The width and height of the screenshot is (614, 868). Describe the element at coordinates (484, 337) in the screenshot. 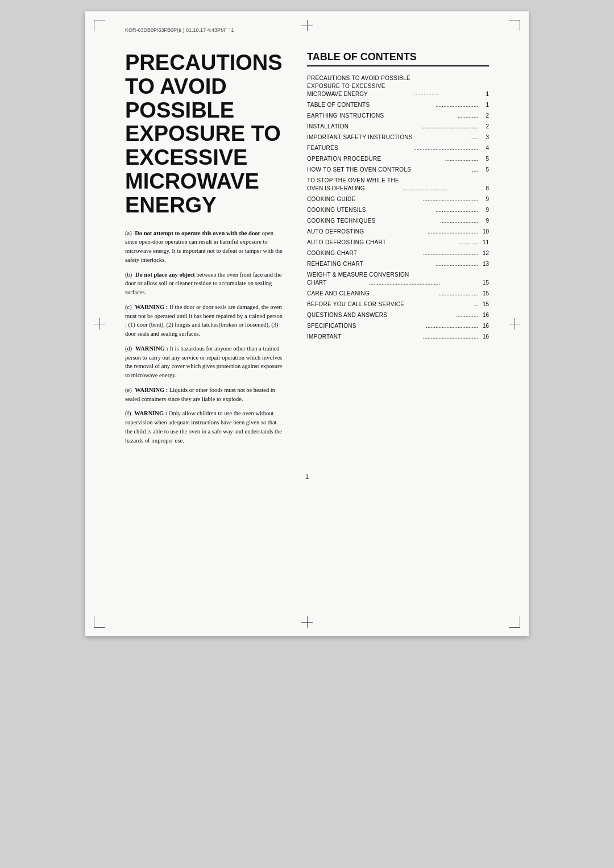

I see `toc-page-22: 16` at that location.